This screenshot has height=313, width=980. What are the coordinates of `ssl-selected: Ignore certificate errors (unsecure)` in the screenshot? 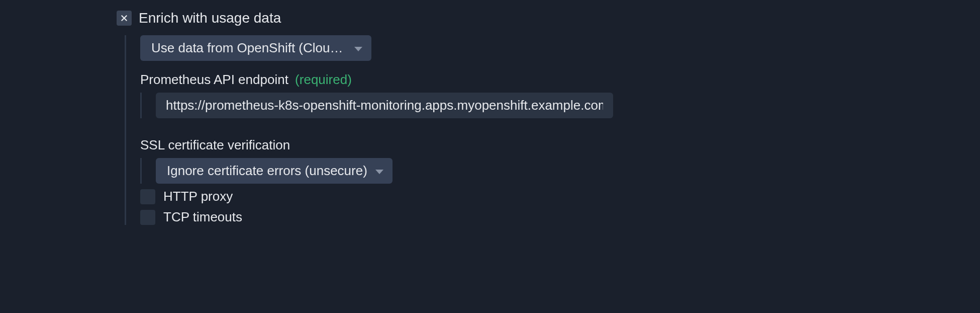 It's located at (267, 171).